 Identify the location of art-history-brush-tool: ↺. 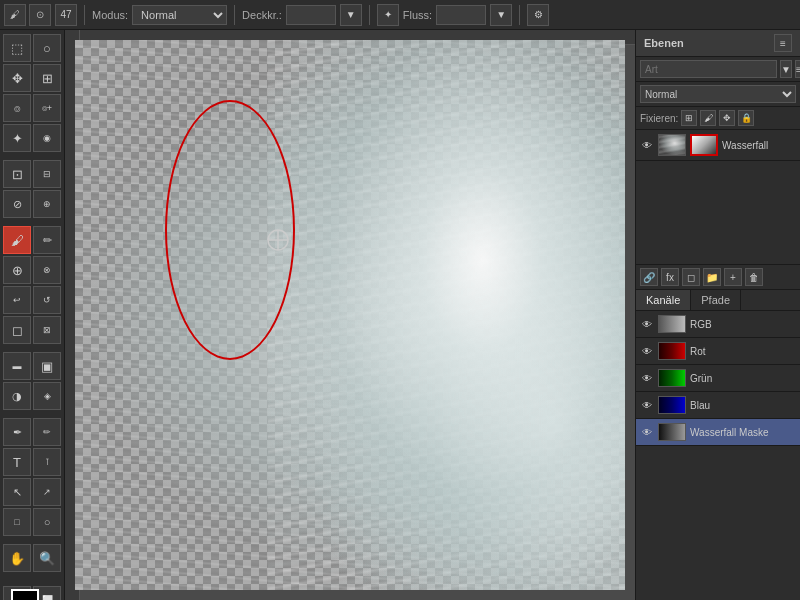
(47, 300).